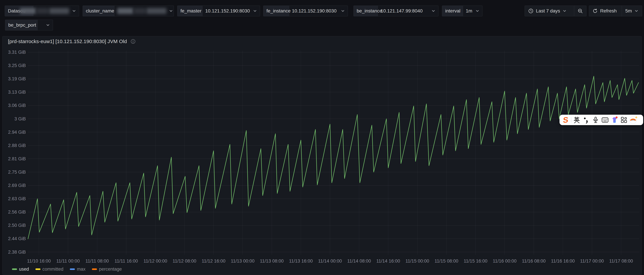 This screenshot has height=275, width=644. Describe the element at coordinates (20, 269) in the screenshot. I see `legend-item-used: used` at that location.